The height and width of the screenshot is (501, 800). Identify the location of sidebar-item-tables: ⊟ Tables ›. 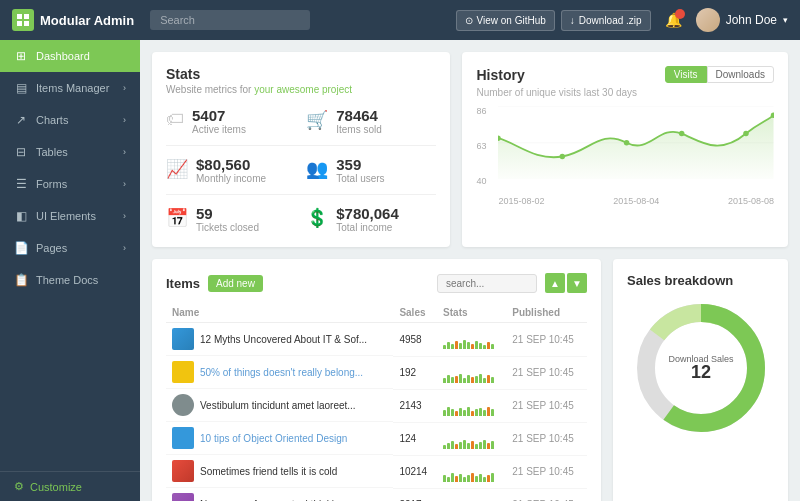
(70, 152).